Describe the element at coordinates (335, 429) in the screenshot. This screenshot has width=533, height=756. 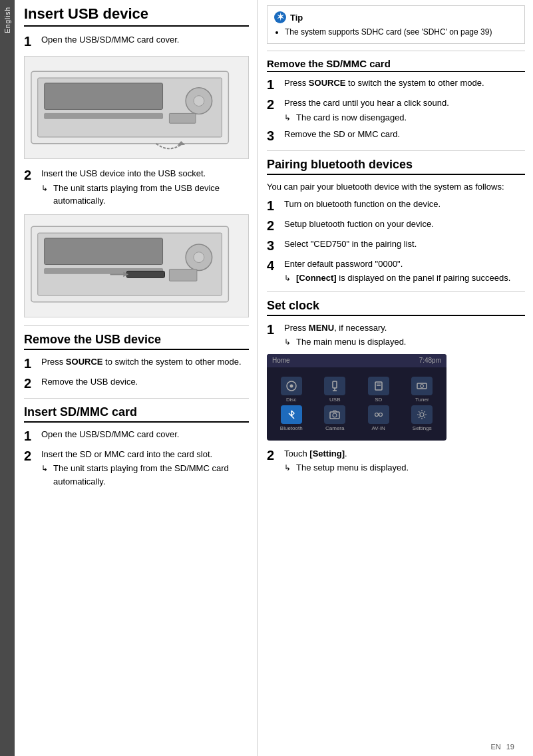
I see `camera-label: Camera` at that location.